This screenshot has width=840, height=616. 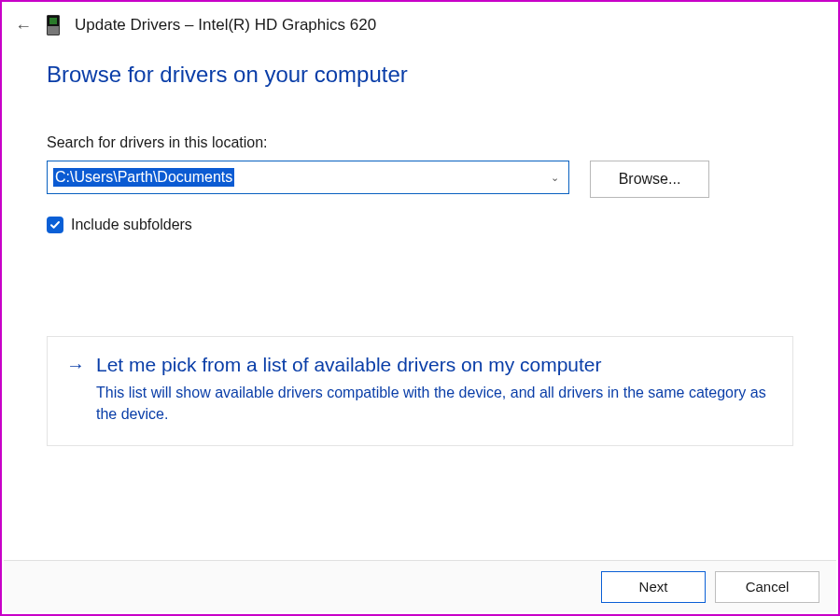 I want to click on location-value: C:\Users\Parth\Documents, so click(x=144, y=177).